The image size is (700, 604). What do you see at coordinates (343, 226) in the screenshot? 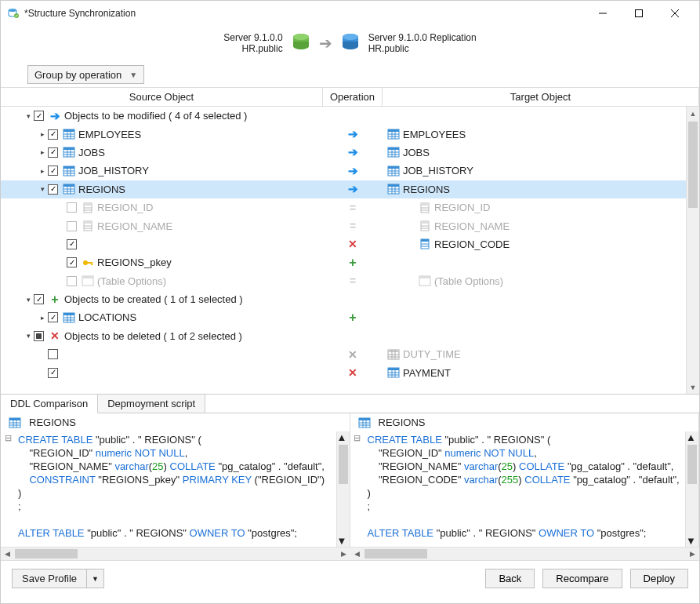
I see `column-row: REGION_NAME = REGION_NAME` at bounding box center [343, 226].